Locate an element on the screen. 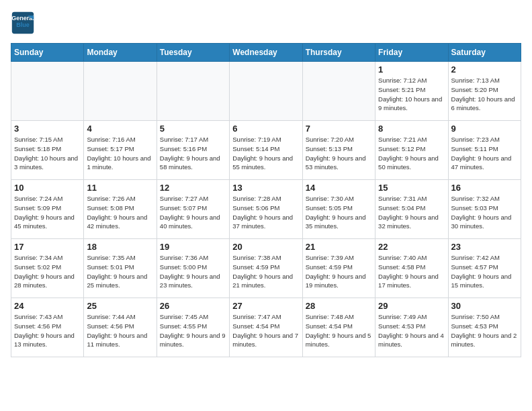 The width and height of the screenshot is (532, 411). day-info: Sunrise: 7:21 AM Sunset: 5:12 PM Dayligh… is located at coordinates (411, 153).